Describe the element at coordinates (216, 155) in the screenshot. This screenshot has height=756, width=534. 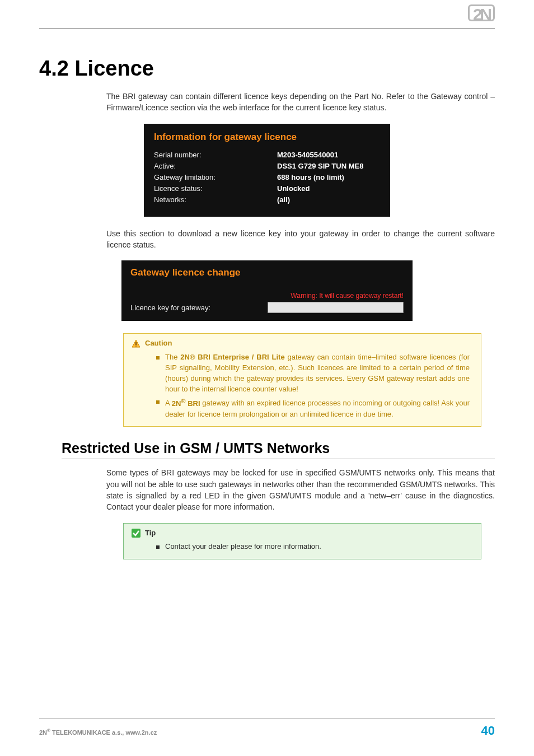
I see `info-label: Serial number:` at that location.